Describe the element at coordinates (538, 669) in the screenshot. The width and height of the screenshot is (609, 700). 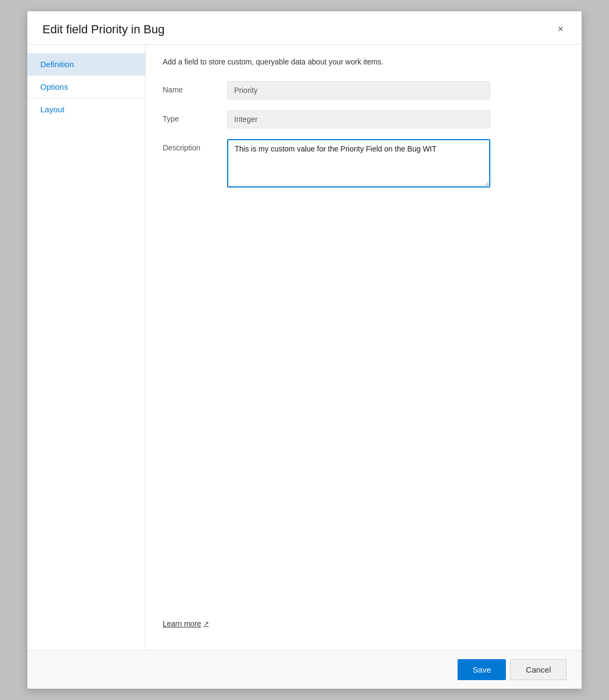
I see `cancel-button: Cancel` at that location.